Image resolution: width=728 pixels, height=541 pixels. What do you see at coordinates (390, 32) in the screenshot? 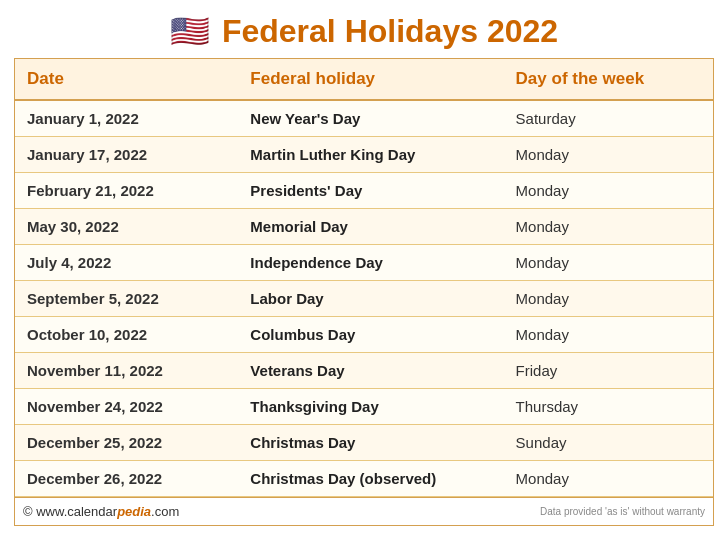
I see `page-title: Federal Holidays 2022` at bounding box center [390, 32].